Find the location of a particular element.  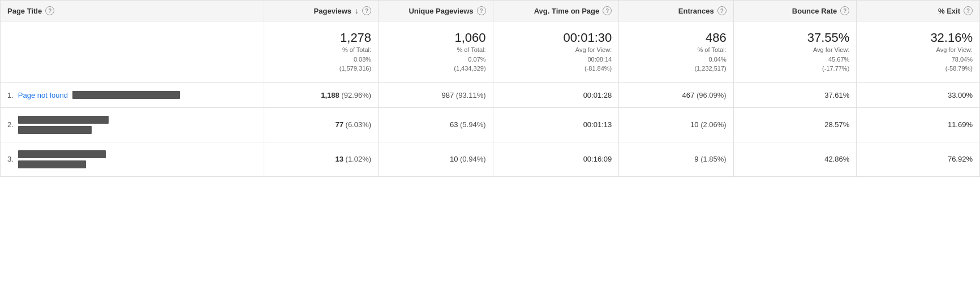

page-title-cell: 2. is located at coordinates (132, 124).